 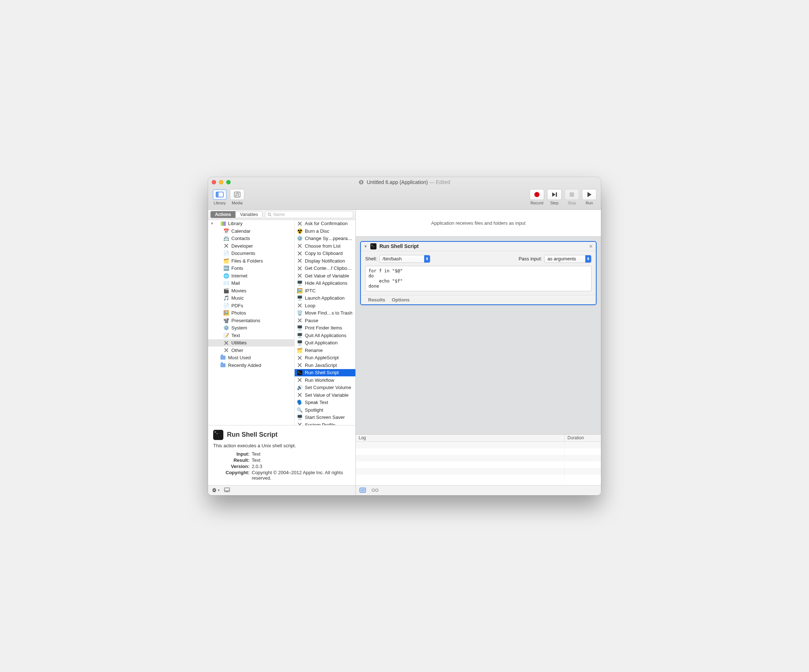 I want to click on action-row: Run JavaScript, so click(x=325, y=365).